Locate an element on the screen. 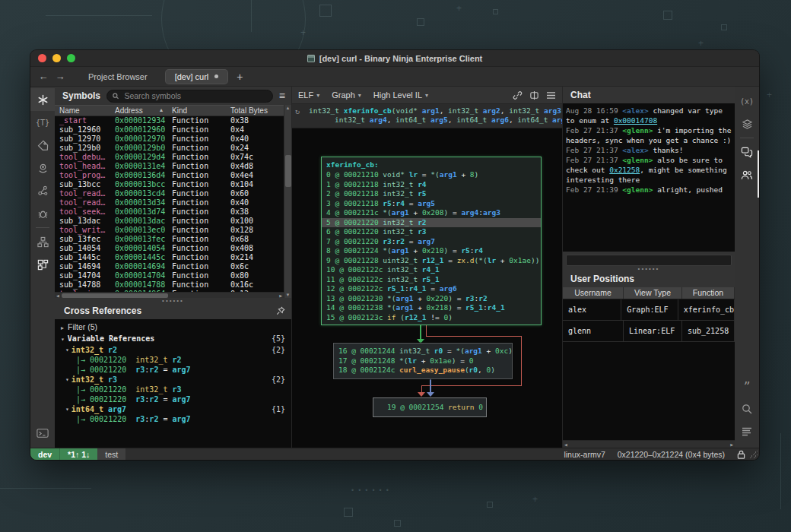 This screenshot has height=532, width=791. symbol-row: sub_13fec0x000013fecFunction0x68 is located at coordinates (173, 239).